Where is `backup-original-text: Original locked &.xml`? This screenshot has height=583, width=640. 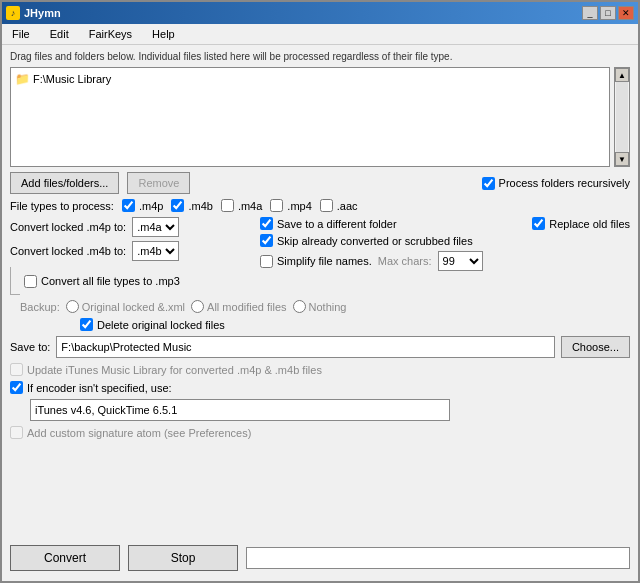 backup-original-text: Original locked &.xml is located at coordinates (134, 307).